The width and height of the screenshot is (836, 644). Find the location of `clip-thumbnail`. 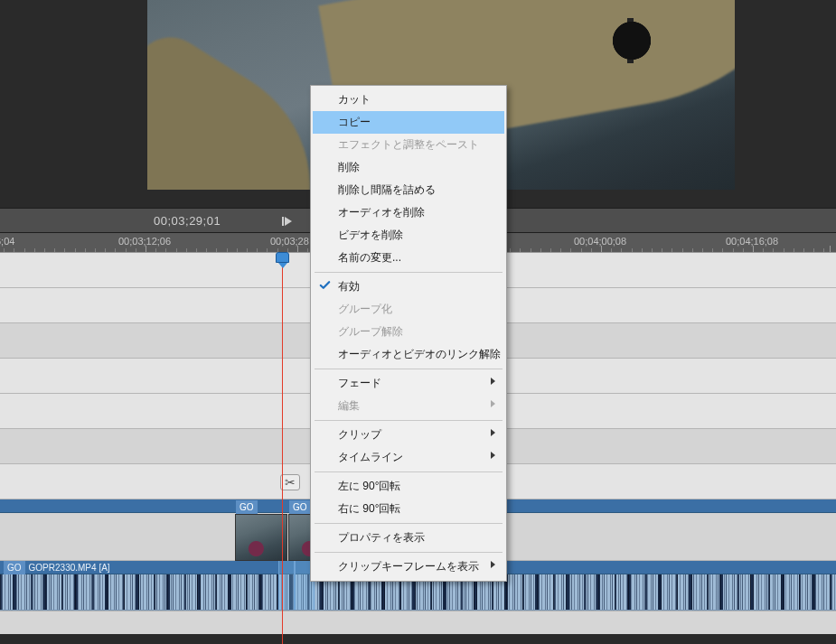

clip-thumbnail is located at coordinates (261, 537).